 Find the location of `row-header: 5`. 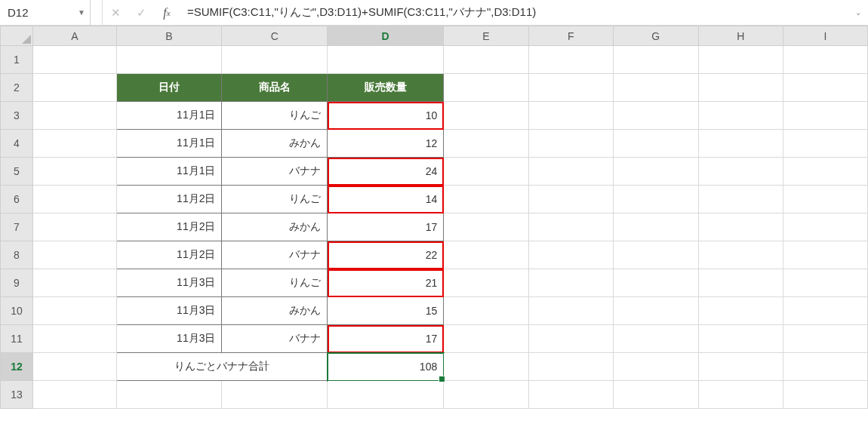

row-header: 5 is located at coordinates (17, 172).